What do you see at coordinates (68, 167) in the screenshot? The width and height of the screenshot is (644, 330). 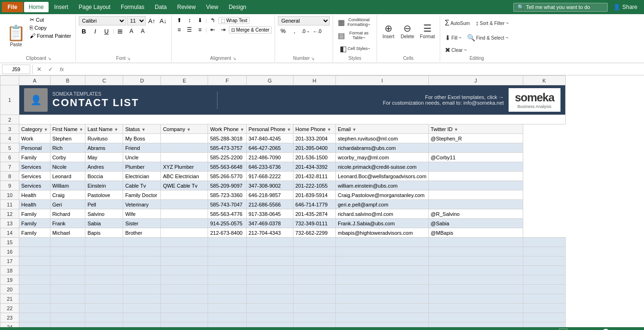 I see `list-item: Nicole` at bounding box center [68, 167].